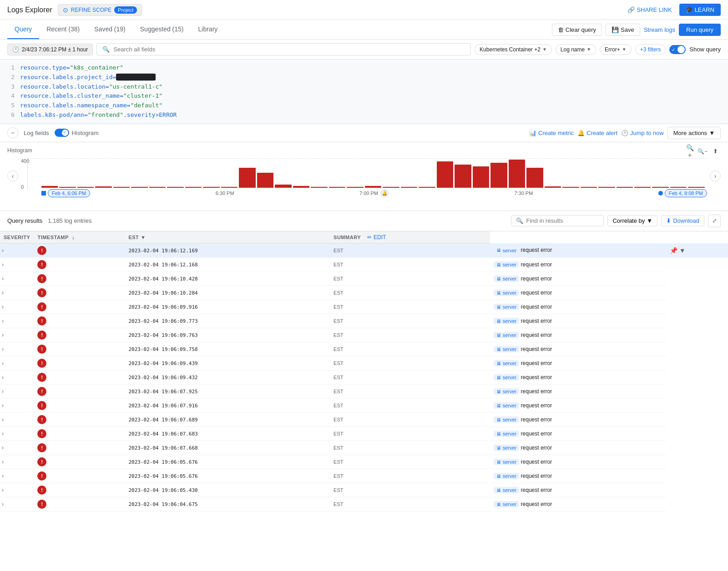  I want to click on error-filter-chip: Error+ ▼, so click(616, 50).